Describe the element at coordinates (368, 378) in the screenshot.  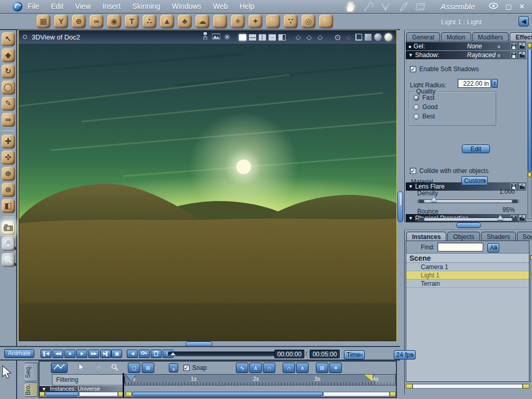
I see `end-range-marker` at that location.